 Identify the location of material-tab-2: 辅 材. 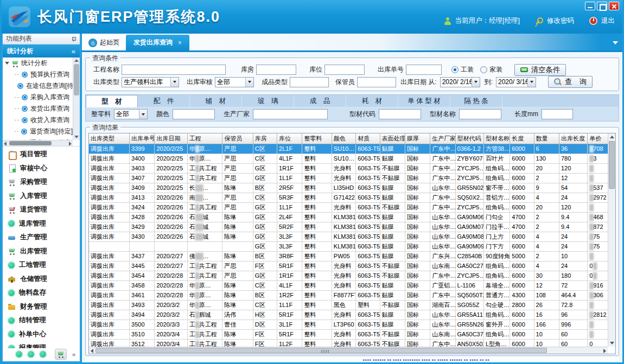
(216, 101).